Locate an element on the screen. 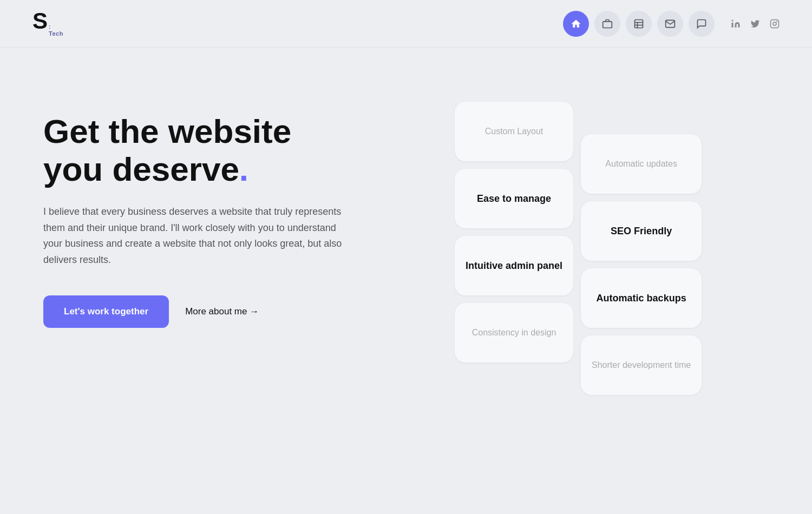  navigation is located at coordinates (671, 24).